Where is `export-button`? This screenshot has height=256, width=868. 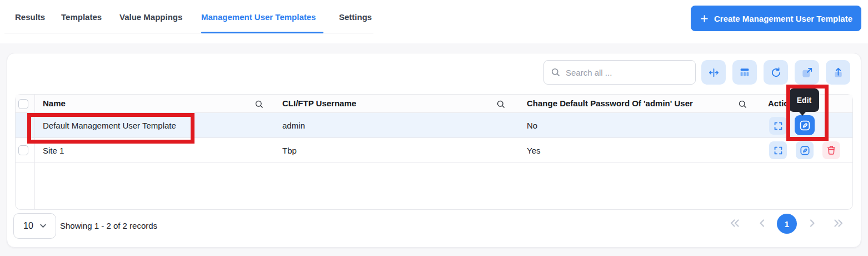
export-button is located at coordinates (838, 72).